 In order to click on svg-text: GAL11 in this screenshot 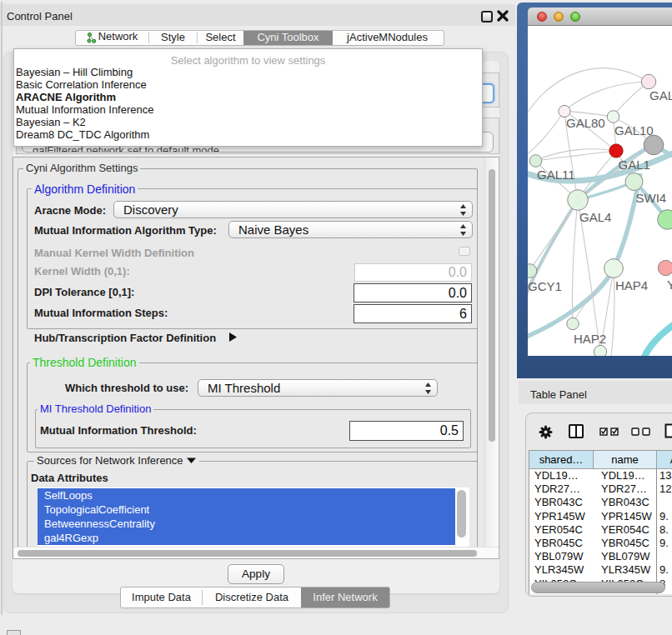, I will do `click(556, 175)`.